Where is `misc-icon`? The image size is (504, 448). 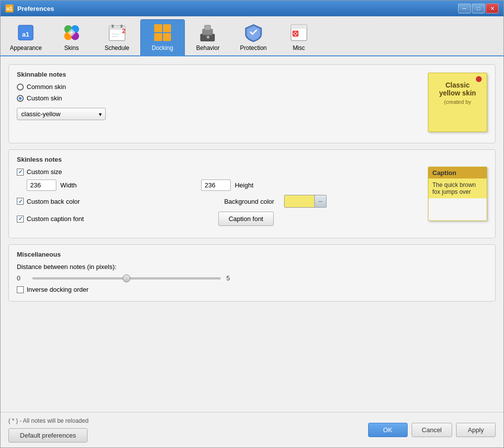 misc-icon is located at coordinates (299, 33).